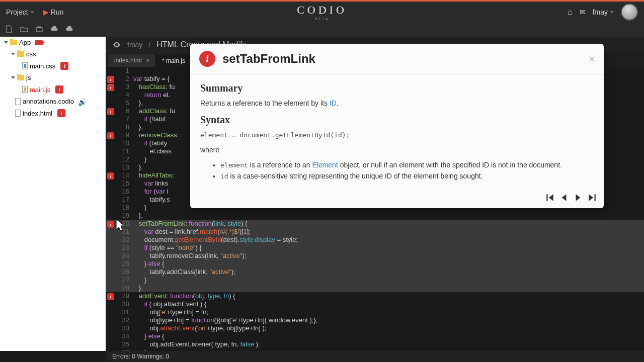 Image resolution: width=644 pixels, height=362 pixels. I want to click on code-line: 19 },, so click(375, 216).